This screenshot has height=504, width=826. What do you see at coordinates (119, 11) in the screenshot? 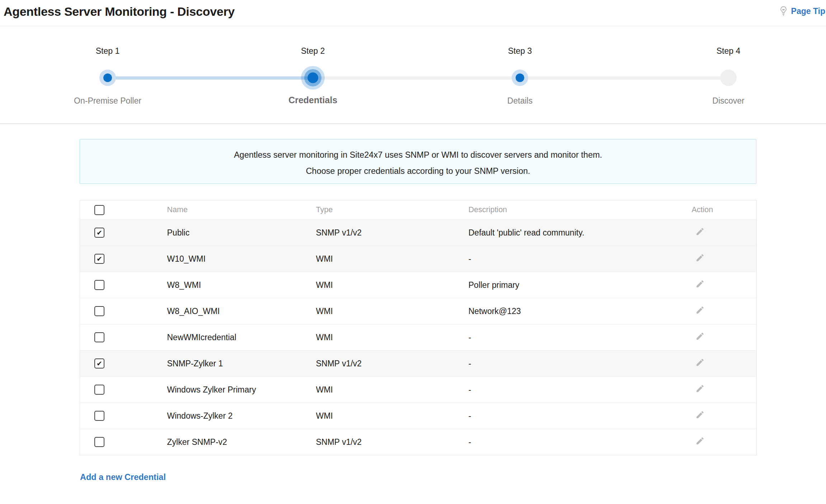
I see `page-title: Agentless Server Monitoring - Discovery` at bounding box center [119, 11].